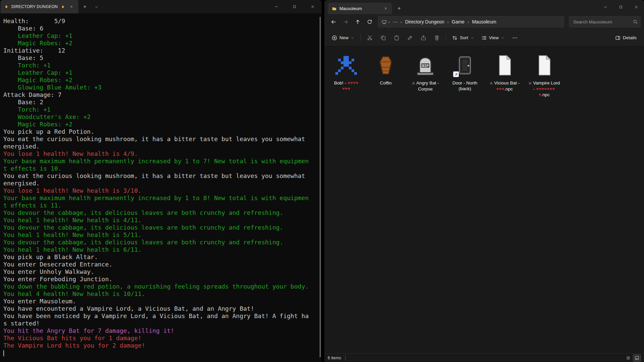  What do you see at coordinates (384, 22) in the screenshot?
I see `this-pc-icon` at bounding box center [384, 22].